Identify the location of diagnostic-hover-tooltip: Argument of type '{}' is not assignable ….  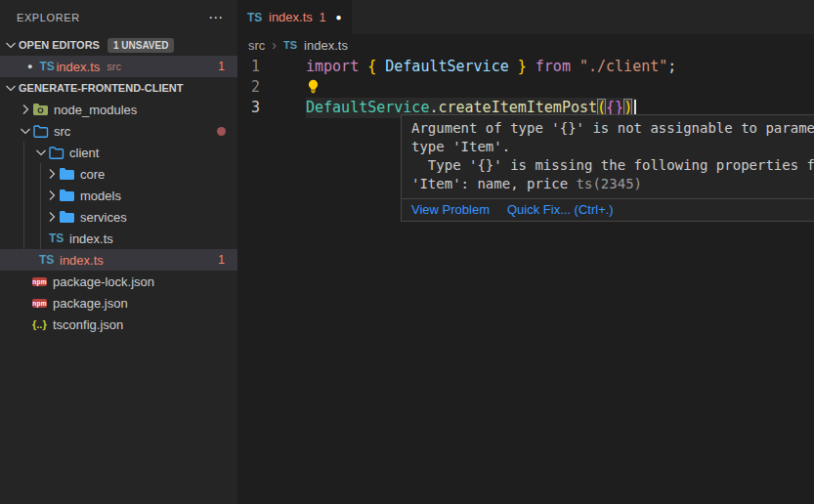
(608, 168).